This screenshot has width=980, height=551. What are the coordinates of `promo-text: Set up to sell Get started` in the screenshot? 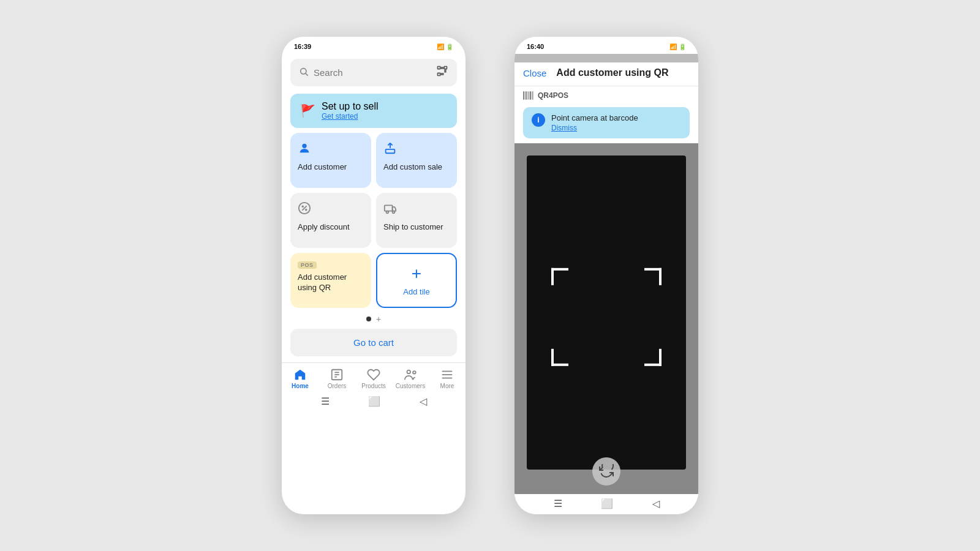 It's located at (350, 111).